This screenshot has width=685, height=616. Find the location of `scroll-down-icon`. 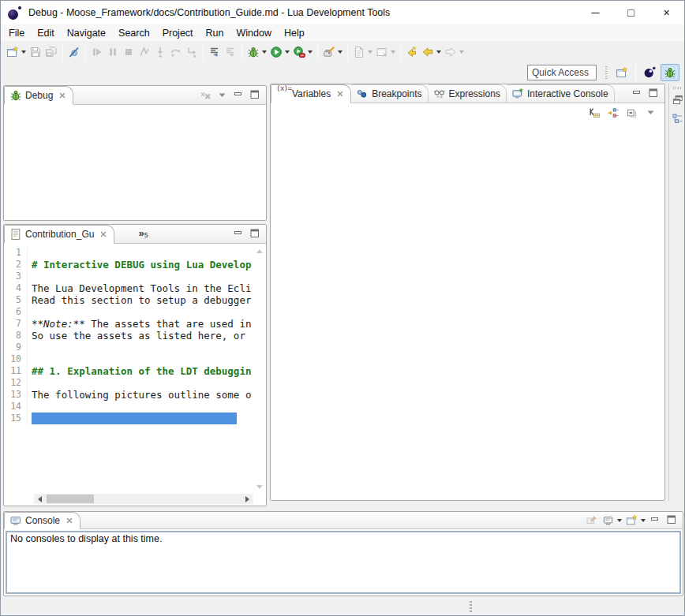

scroll-down-icon is located at coordinates (260, 487).